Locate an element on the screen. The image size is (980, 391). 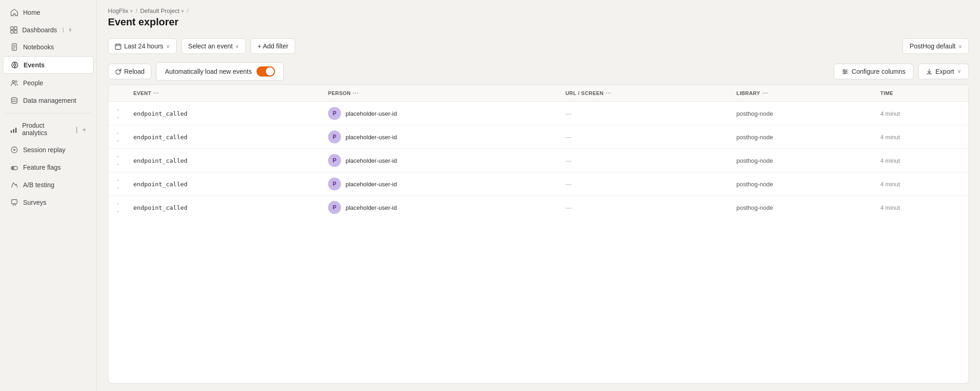
time-filter-button: Last 24 hours ∨ is located at coordinates (142, 46).